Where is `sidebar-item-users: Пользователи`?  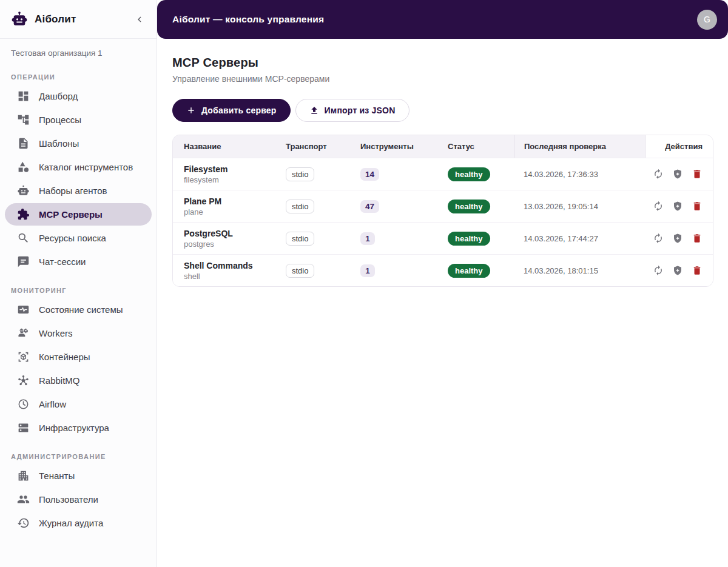 sidebar-item-users: Пользователи is located at coordinates (78, 500).